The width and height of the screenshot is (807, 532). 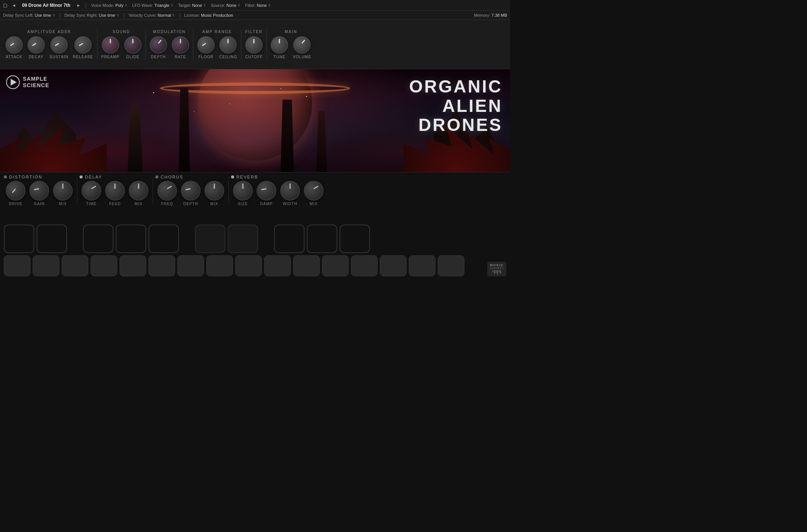 What do you see at coordinates (126, 5) in the screenshot?
I see `voice-mode-dropdown: ⇕` at bounding box center [126, 5].